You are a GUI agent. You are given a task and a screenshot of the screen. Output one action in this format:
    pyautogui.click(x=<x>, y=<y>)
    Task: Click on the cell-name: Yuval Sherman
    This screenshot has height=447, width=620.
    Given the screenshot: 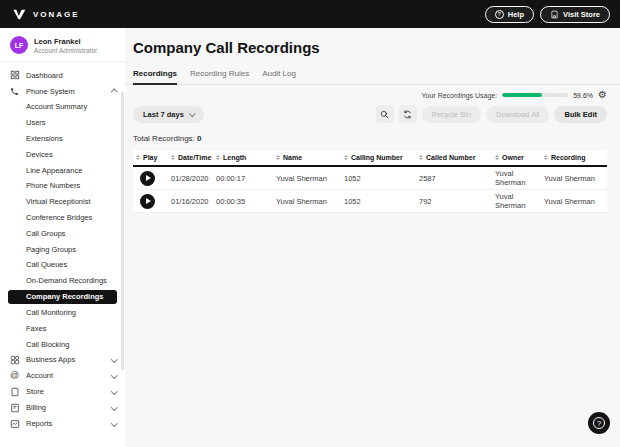 What is the action you would take?
    pyautogui.click(x=310, y=202)
    